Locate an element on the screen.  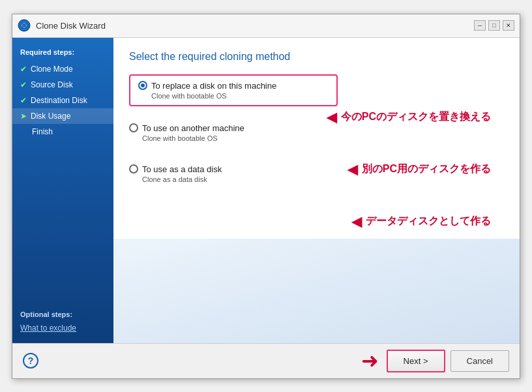
minimize-button: ─ is located at coordinates (480, 25).